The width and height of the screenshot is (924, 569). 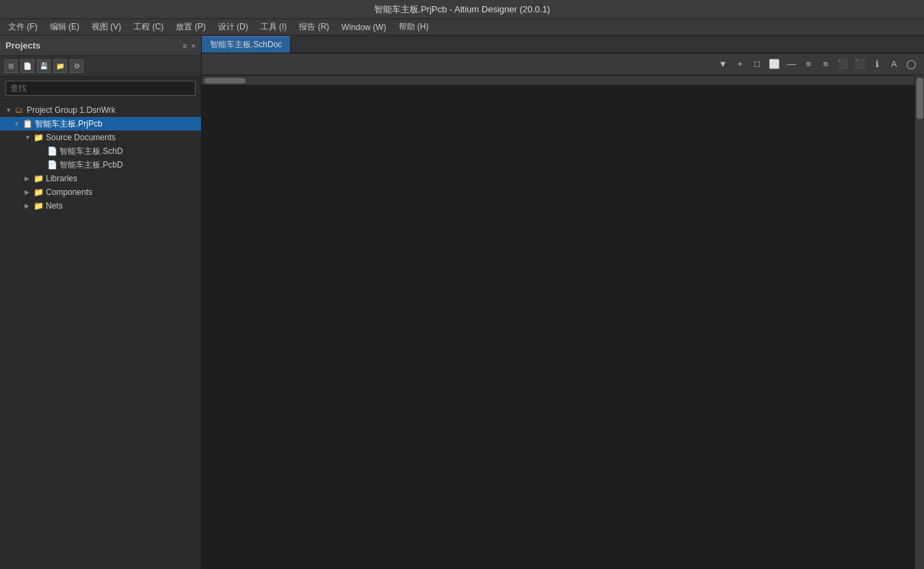 What do you see at coordinates (101, 89) in the screenshot?
I see `panel-search-area` at bounding box center [101, 89].